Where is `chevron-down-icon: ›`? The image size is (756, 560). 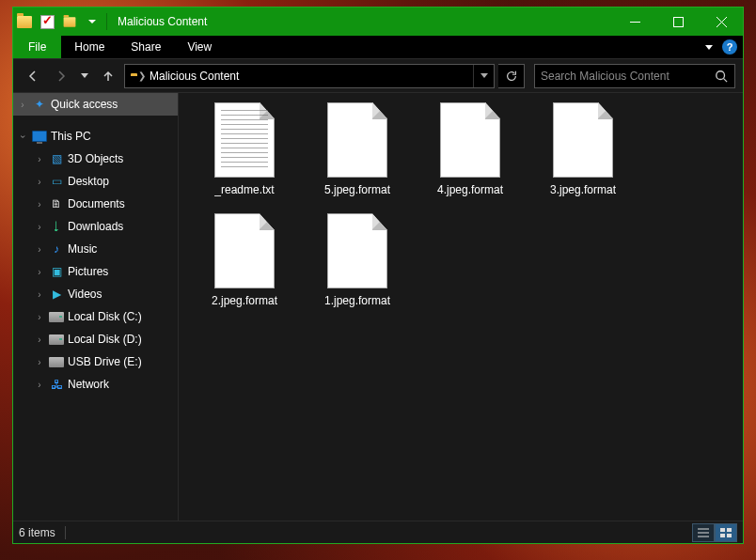
chevron-down-icon: › is located at coordinates (23, 136).